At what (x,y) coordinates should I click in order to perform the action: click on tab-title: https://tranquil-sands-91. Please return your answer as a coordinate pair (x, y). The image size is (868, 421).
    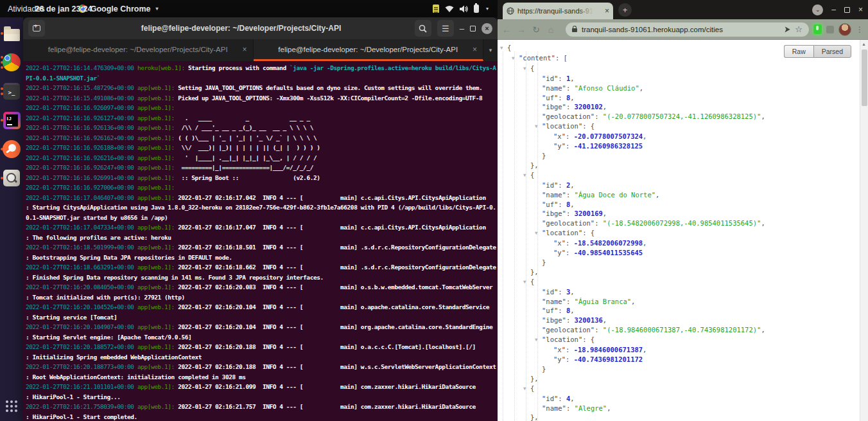
    Looking at the image, I should click on (555, 11).